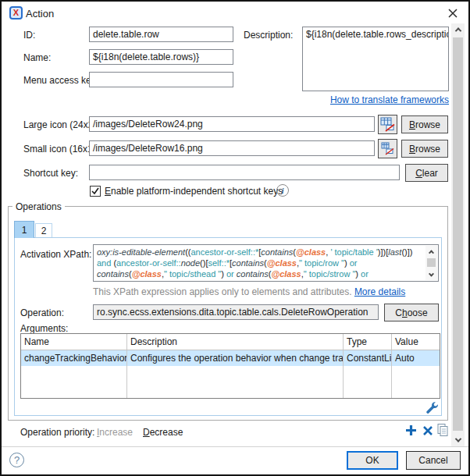 The height and width of the screenshot is (476, 470). Describe the element at coordinates (223, 292) in the screenshot. I see `xpath-note: This XPath expression applies only to el…` at that location.